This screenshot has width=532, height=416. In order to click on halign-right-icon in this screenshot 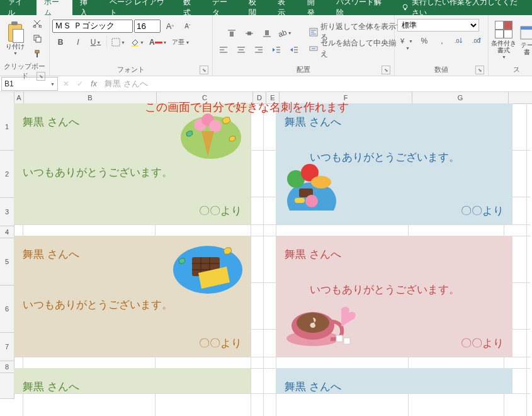, I will do `click(259, 50)`.